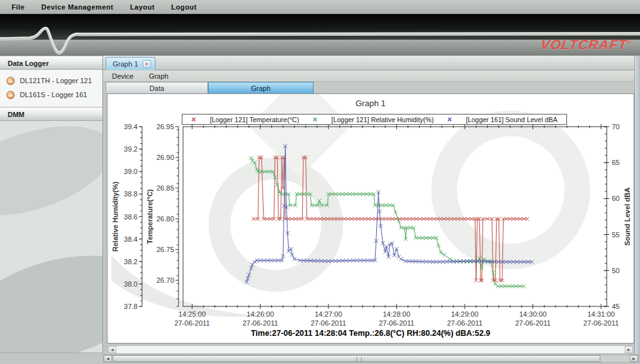  I want to click on graph-menu-item-graph: Graph, so click(159, 76).